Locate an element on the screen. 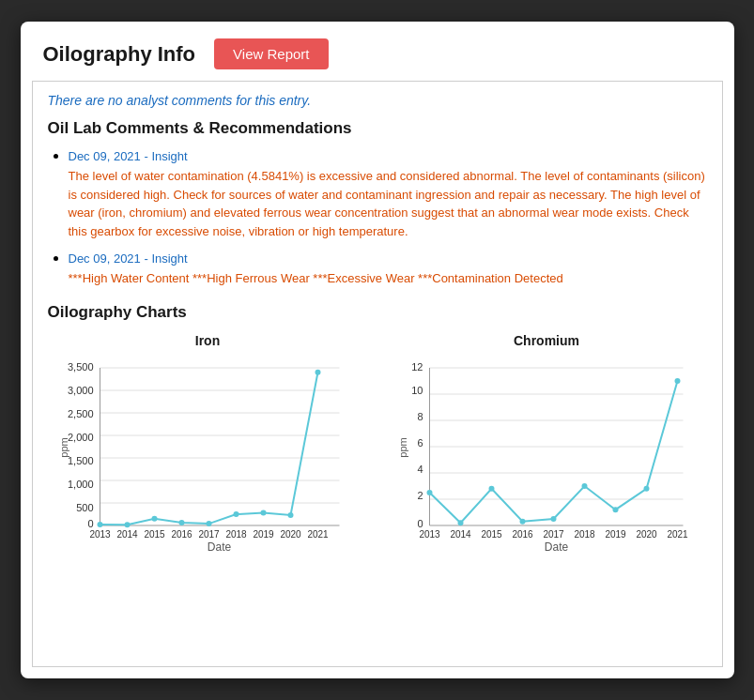  cr-point-2016 is located at coordinates (522, 521).